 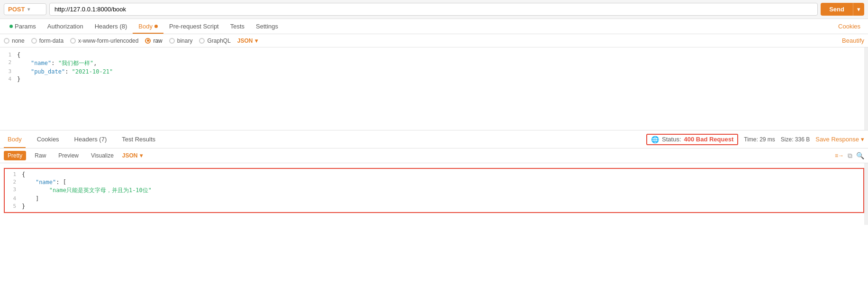 What do you see at coordinates (28, 9) in the screenshot?
I see `method-chevron: ▾` at bounding box center [28, 9].